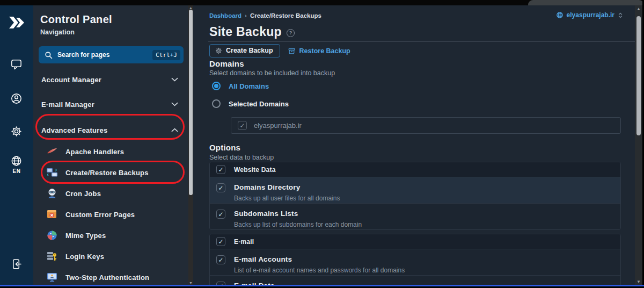 The width and height of the screenshot is (644, 288). What do you see at coordinates (16, 161) in the screenshot?
I see `language-globe-icon` at bounding box center [16, 161].